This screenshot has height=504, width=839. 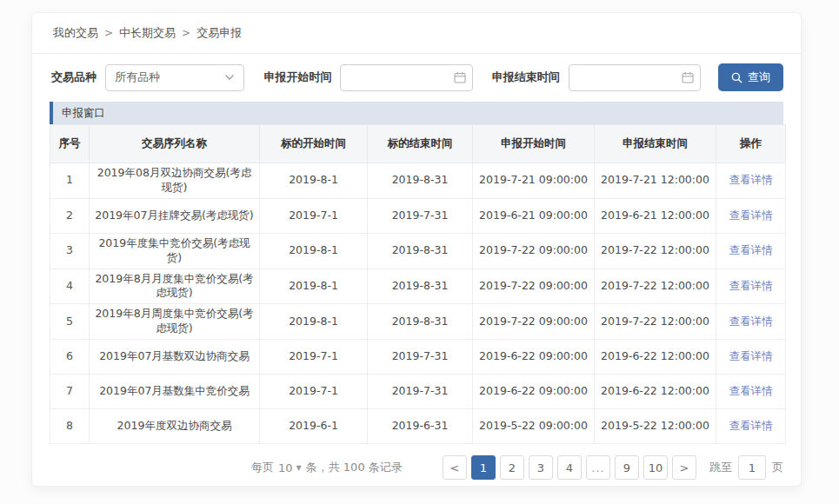 What do you see at coordinates (416, 113) in the screenshot?
I see `section-header-declaration-window: 申报窗口` at bounding box center [416, 113].